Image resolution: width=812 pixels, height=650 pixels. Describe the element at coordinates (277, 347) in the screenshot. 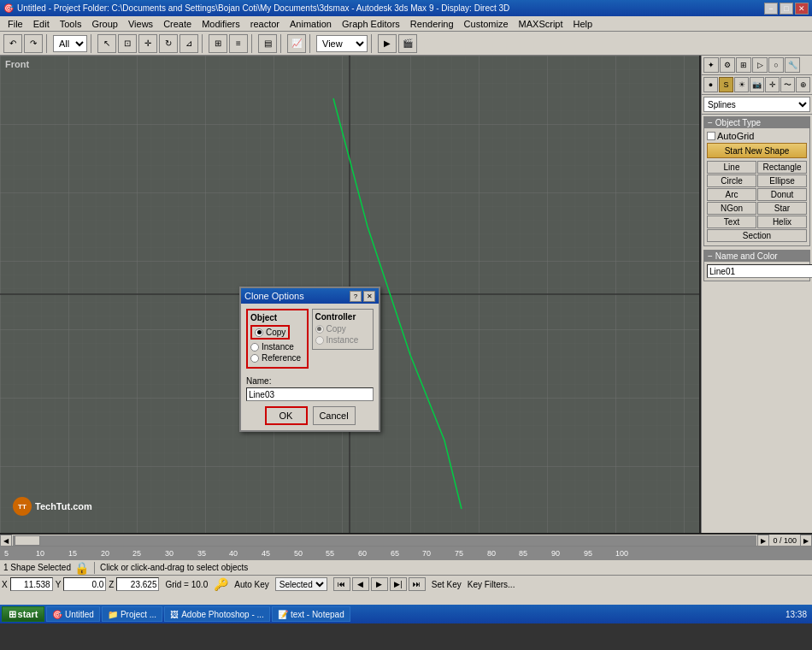

I see `instance-option: Instance` at that location.